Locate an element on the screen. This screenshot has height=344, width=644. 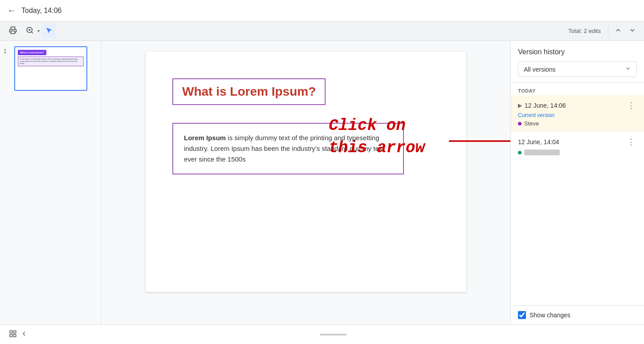
slide-body-text: Lorem Ipsum is simply dummy text of the … is located at coordinates (288, 149).